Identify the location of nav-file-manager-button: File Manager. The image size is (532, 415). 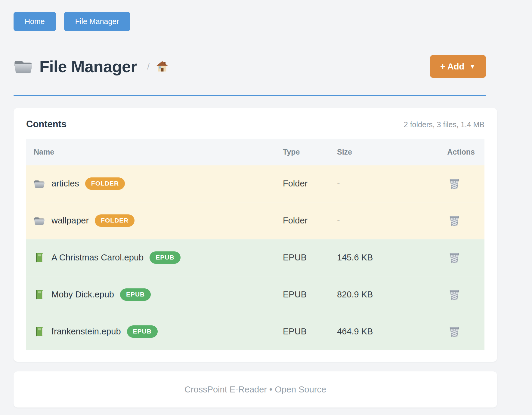
(97, 22).